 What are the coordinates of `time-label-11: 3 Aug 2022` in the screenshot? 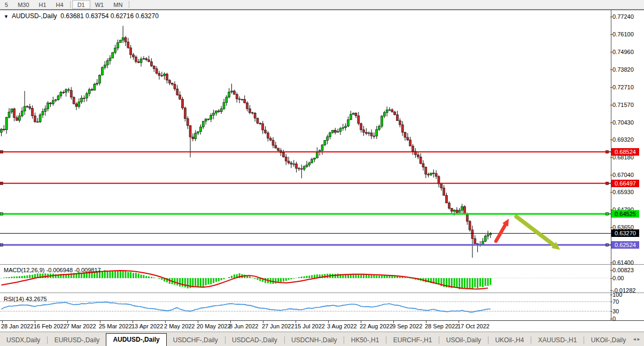 It's located at (342, 326).